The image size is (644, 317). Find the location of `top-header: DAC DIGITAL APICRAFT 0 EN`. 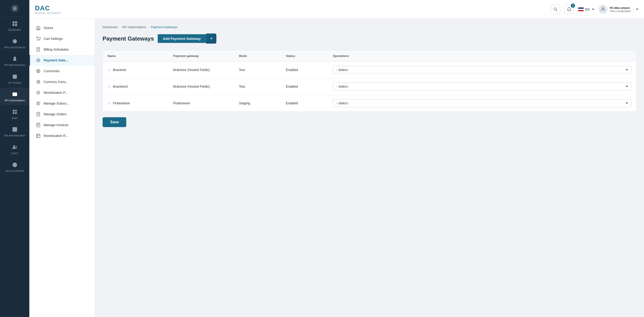

top-header: DAC DIGITAL APICRAFT 0 EN is located at coordinates (336, 9).